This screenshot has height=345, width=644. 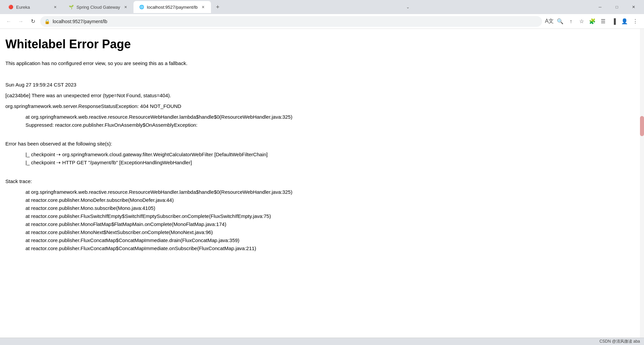 What do you see at coordinates (33, 7) in the screenshot?
I see `tab-eureka: 🔴 Eureka ✕` at bounding box center [33, 7].